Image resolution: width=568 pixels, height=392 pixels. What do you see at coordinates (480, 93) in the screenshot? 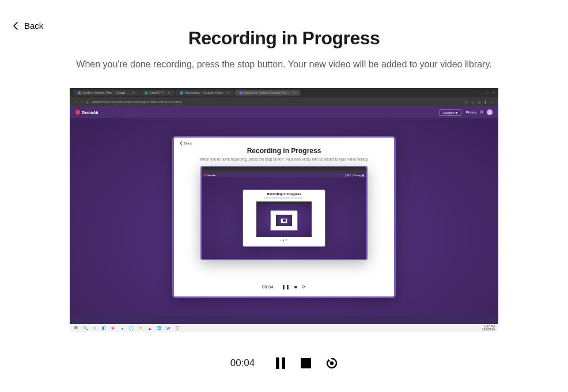
I see `minimize-icon: —` at bounding box center [480, 93].